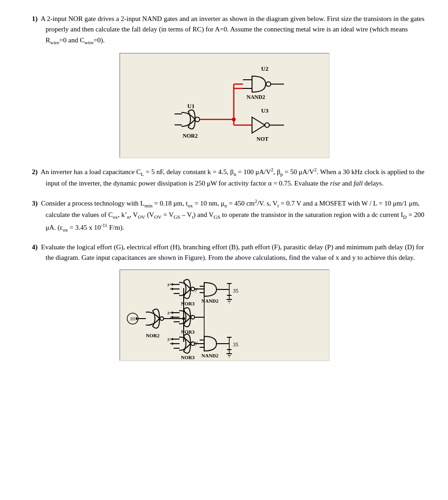  I want to click on q1-text: 1) A 2-input NOR gate drives a 2-input N…, so click(231, 30).